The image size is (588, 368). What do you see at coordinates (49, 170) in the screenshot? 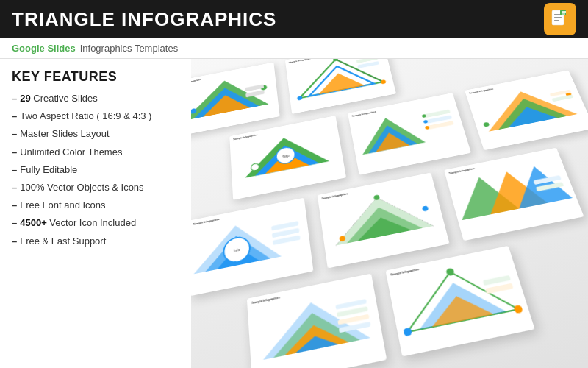
I see `feature-text: Fully Editable` at bounding box center [49, 170].